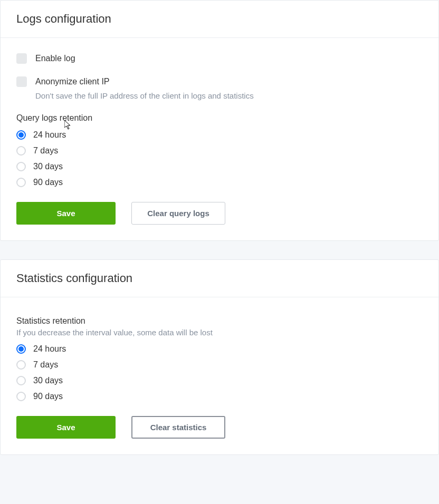 The width and height of the screenshot is (439, 504). What do you see at coordinates (219, 427) in the screenshot?
I see `stats-button-row: Save Clear statistics` at bounding box center [219, 427].